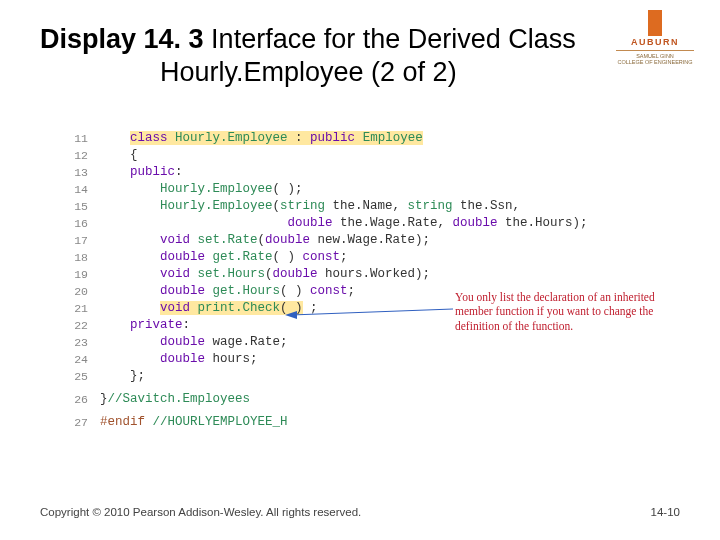 The height and width of the screenshot is (540, 720). Describe the element at coordinates (202, 190) in the screenshot. I see `code-content: Hourly.Employee( );` at that location.